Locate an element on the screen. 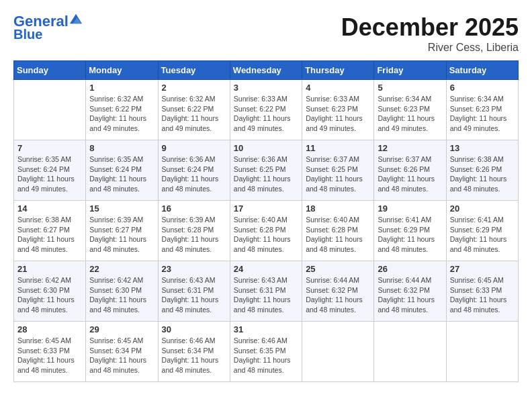 The height and width of the screenshot is (411, 532). calendar-cell: 7Sunrise: 6:35 AMSunset: 6:24 PMDaylight… is located at coordinates (50, 171).